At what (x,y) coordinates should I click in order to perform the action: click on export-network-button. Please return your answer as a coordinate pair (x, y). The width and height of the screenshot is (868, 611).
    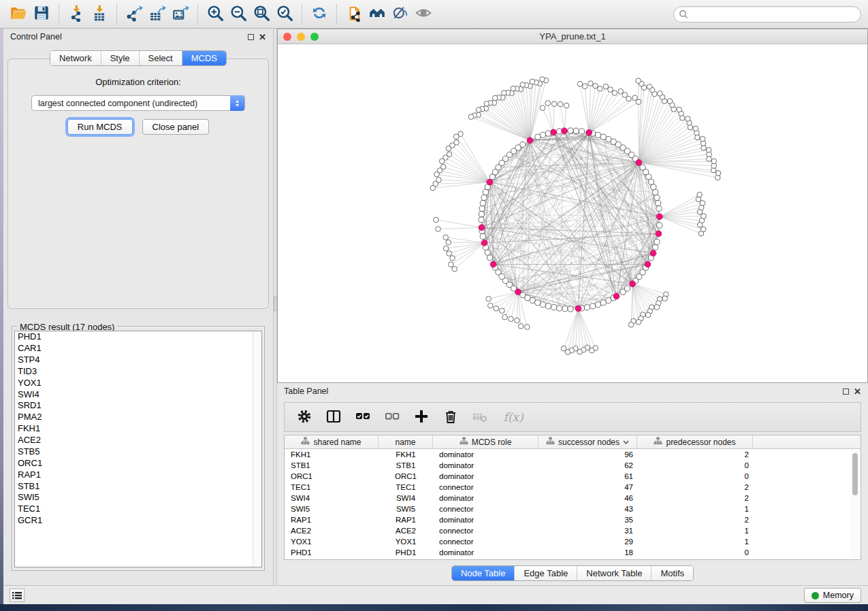
    Looking at the image, I should click on (134, 14).